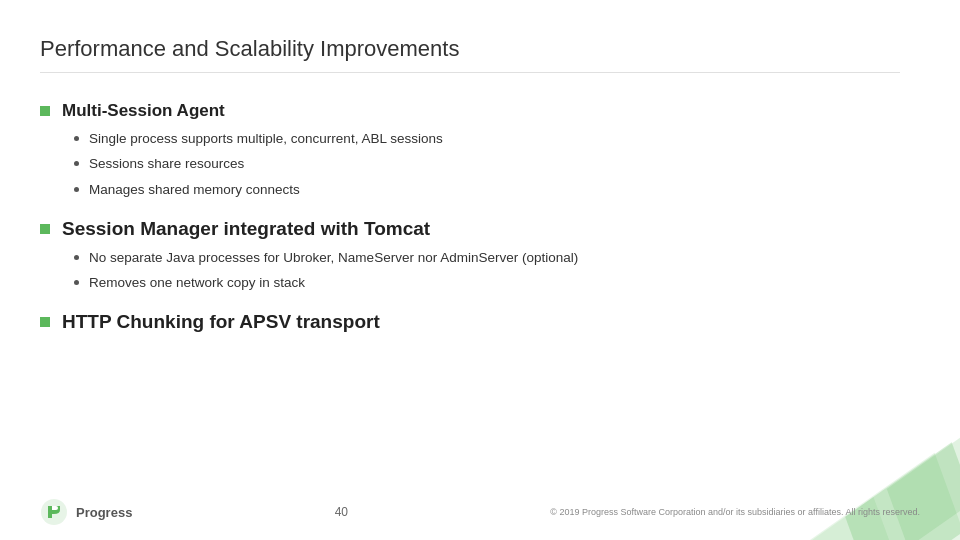 This screenshot has width=960, height=540. Describe the element at coordinates (487, 164) in the screenshot. I see `list-item: Sessions share resources` at that location.